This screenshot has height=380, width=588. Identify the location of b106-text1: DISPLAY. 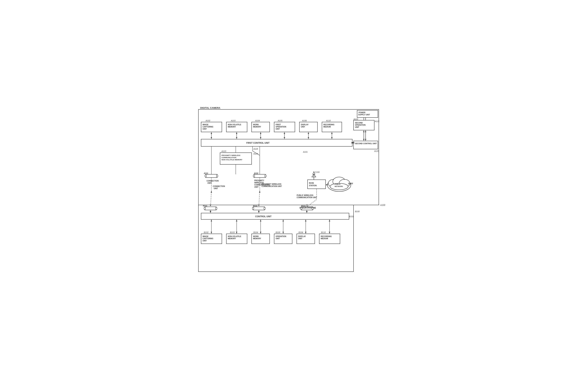
(302, 236).